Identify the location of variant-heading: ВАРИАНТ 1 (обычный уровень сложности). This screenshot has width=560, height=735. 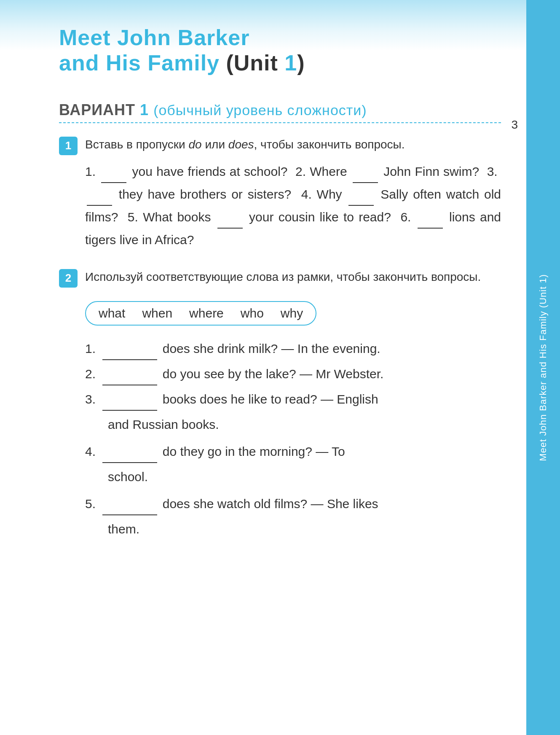
(280, 110).